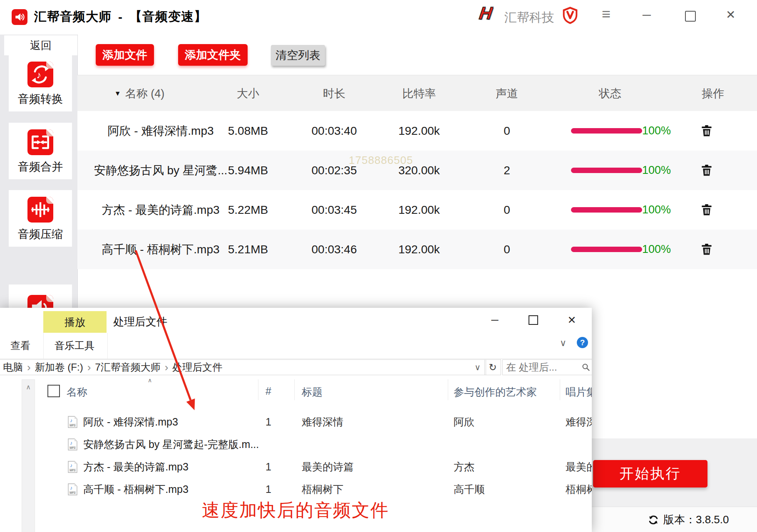  What do you see at coordinates (41, 46) in the screenshot?
I see `back-label: 返回` at bounding box center [41, 46].